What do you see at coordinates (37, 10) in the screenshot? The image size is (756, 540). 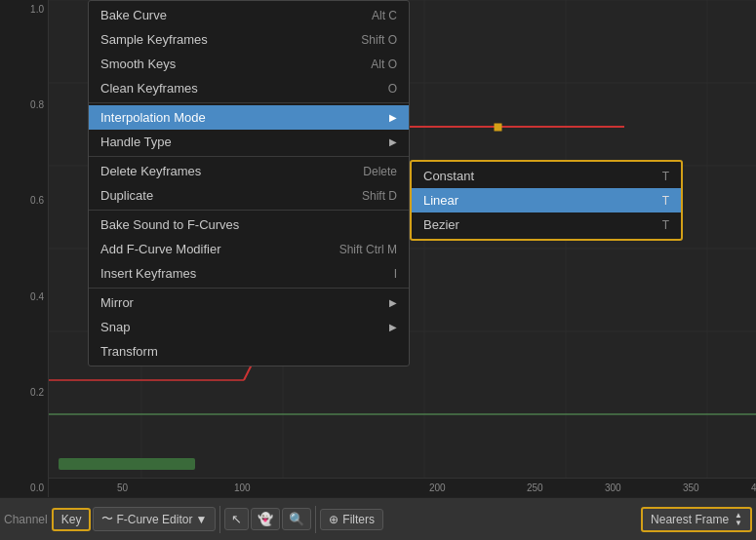 I see `y-label-10: 1.0` at bounding box center [37, 10].